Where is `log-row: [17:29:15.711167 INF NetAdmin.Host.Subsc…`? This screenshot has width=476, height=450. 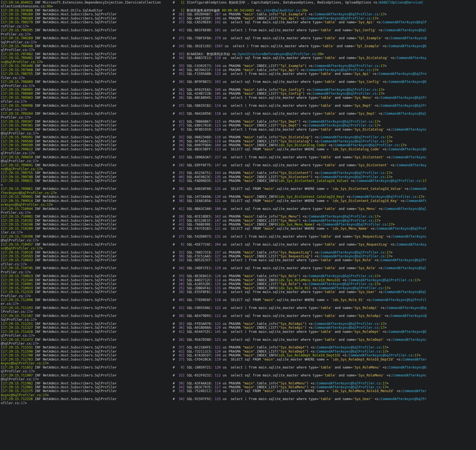
log-row: [17:29:15.711167 INF NetAdmin.Host.Subsc… is located at coordinates (238, 316).